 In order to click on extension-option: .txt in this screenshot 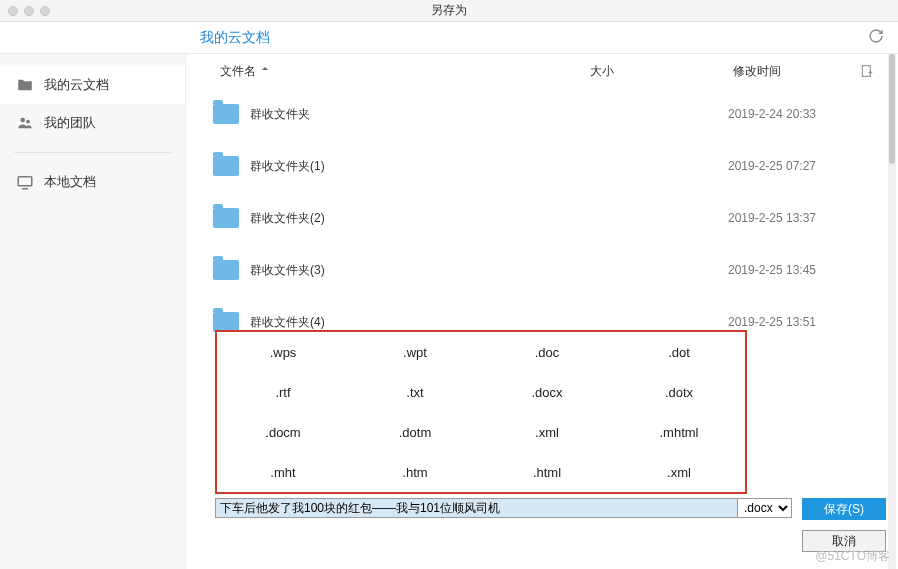, I will do `click(415, 392)`.